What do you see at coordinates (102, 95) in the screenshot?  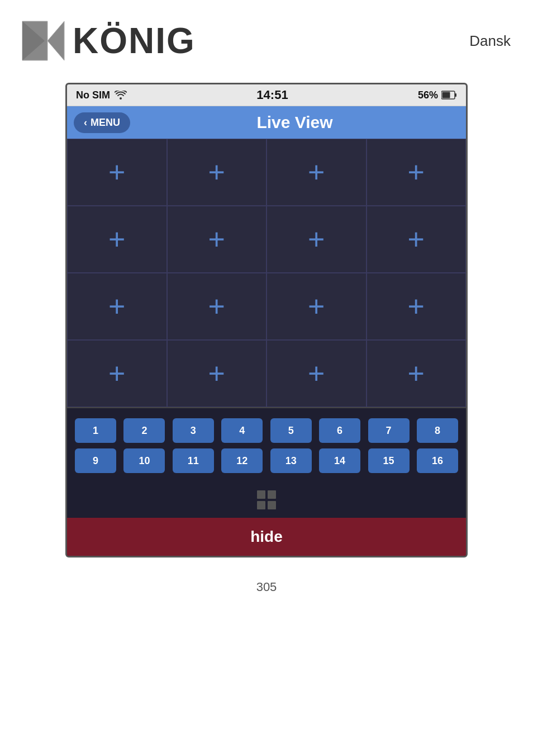 I see `status-left: No SIM` at bounding box center [102, 95].